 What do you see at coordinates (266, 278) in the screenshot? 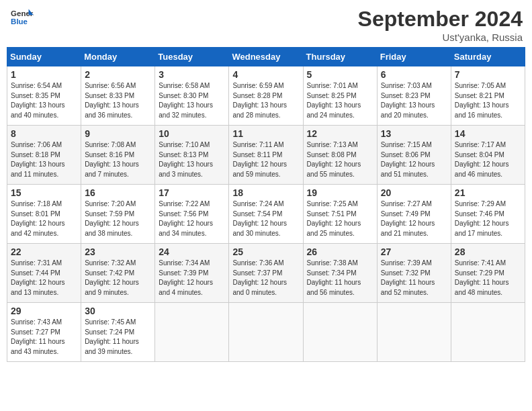
I see `day-info: Sunrise: 7:36 AMSunset: 7:37 PMDaylight:…` at bounding box center [266, 278].